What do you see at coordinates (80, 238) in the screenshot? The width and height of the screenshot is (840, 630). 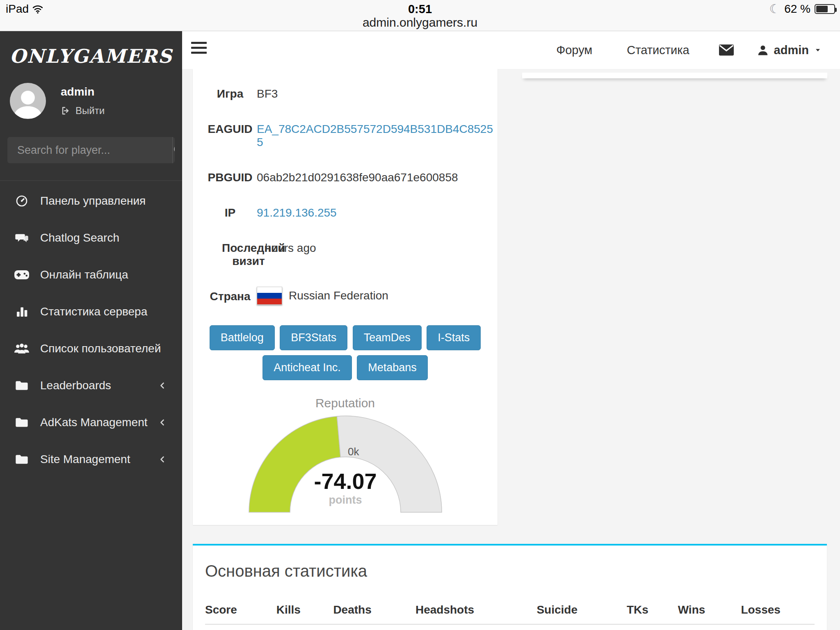 I see `sidebar-item-label: Chatlog Search` at bounding box center [80, 238].